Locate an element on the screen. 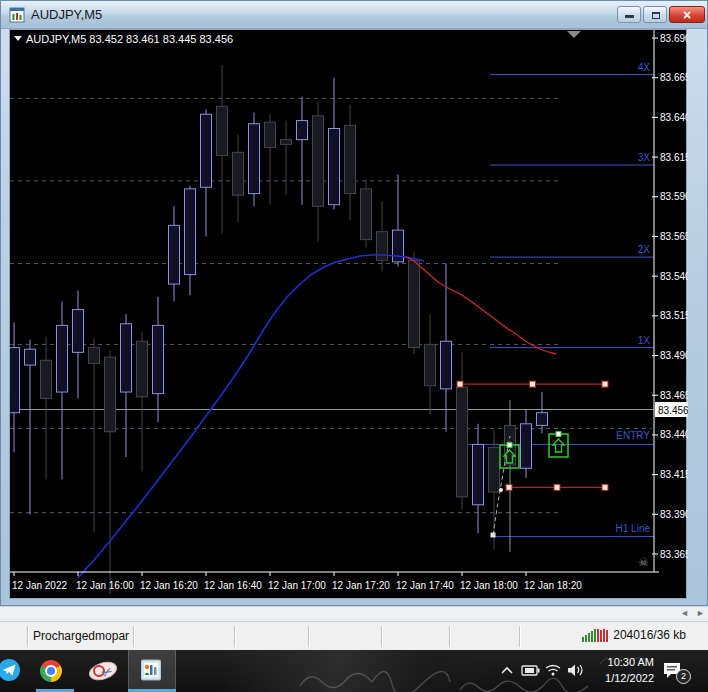 The height and width of the screenshot is (692, 708). taskbar-snipping-tool-icon: ✂ is located at coordinates (103, 671).